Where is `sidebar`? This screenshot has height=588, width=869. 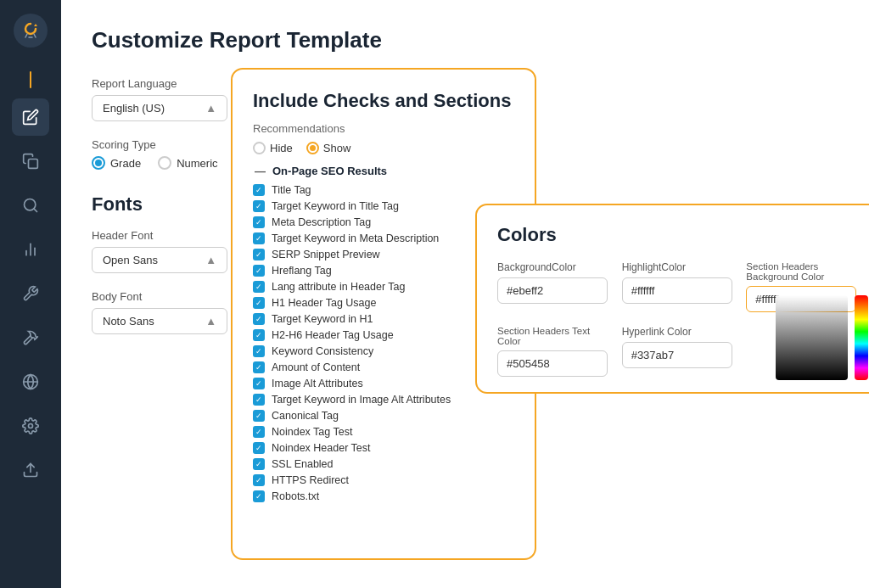
sidebar is located at coordinates (31, 294).